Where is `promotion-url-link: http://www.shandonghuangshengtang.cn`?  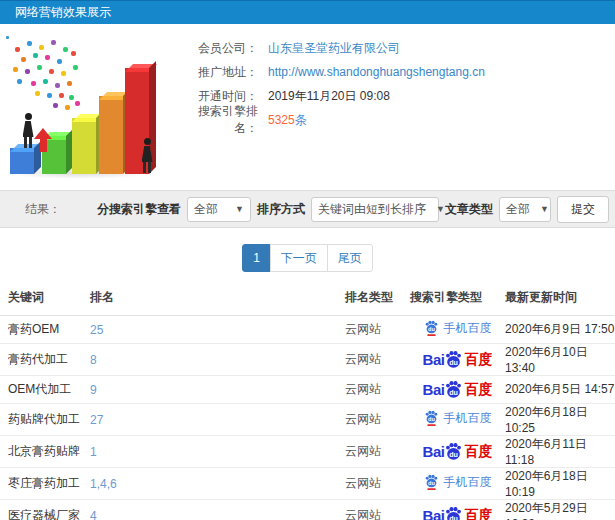
promotion-url-link: http://www.shandonghuangshengtang.cn is located at coordinates (376, 72).